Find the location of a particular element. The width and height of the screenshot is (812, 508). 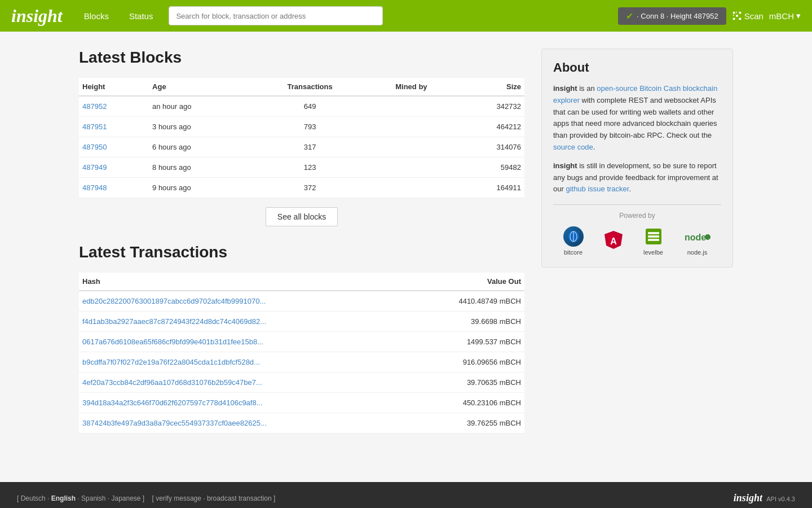

broadcast-transaction-link: broadcast transaction is located at coordinates (239, 498).